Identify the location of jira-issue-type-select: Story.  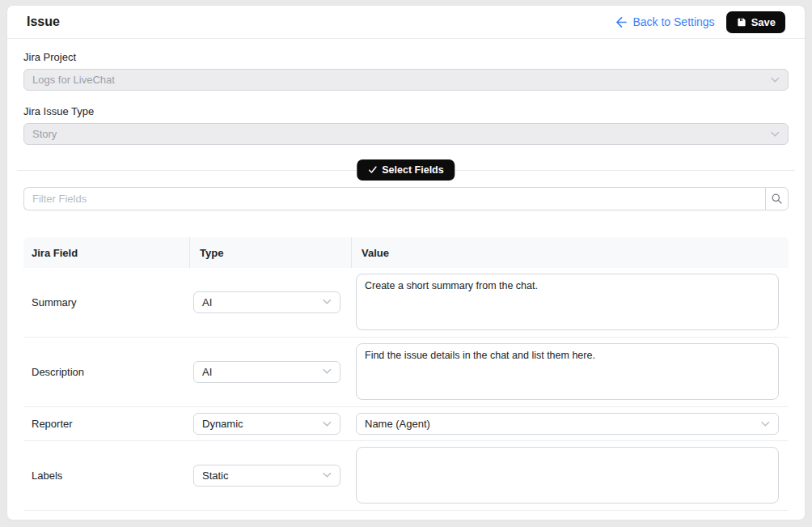
(406, 134).